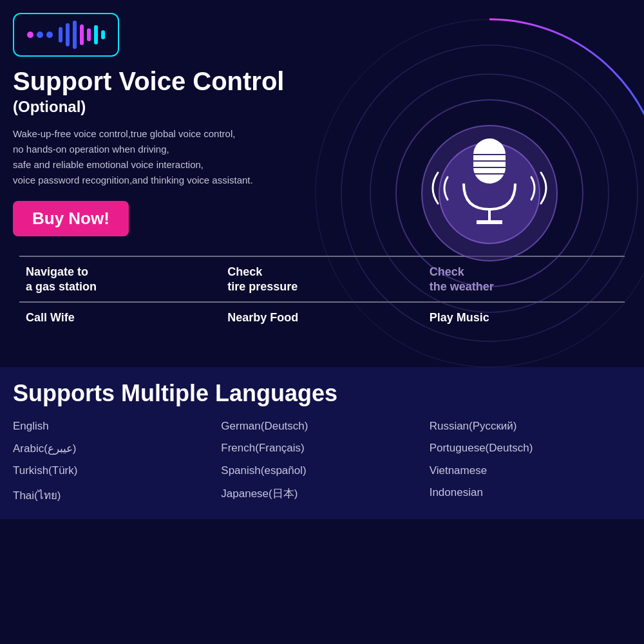  Describe the element at coordinates (66, 35) in the screenshot. I see `waveform-display` at that location.